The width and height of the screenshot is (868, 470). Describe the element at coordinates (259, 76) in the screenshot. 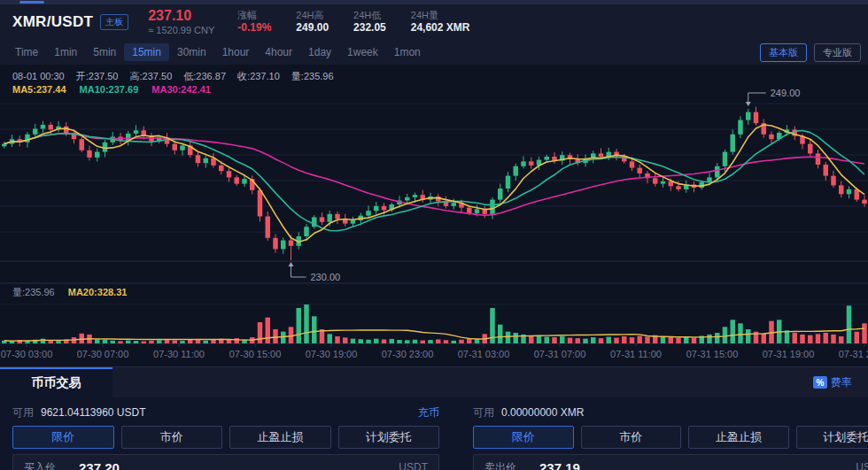

I see `candle-close: 收:237.10` at that location.